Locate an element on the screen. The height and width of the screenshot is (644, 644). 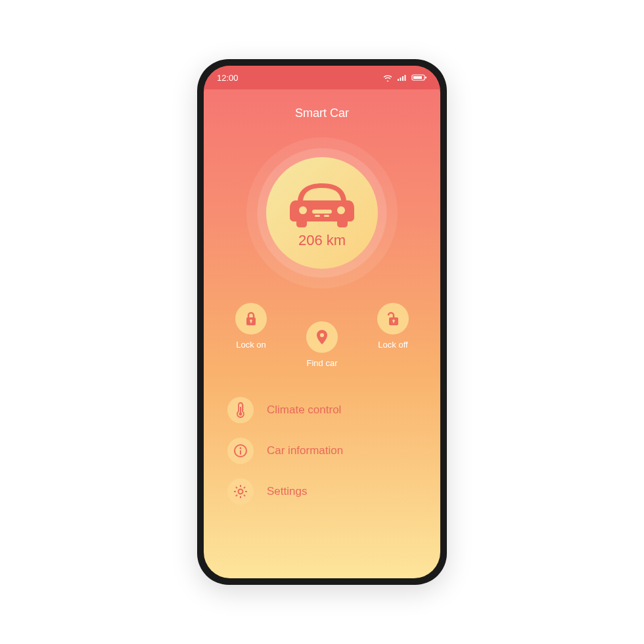
menu-climate-label: Climate control is located at coordinates (304, 410).